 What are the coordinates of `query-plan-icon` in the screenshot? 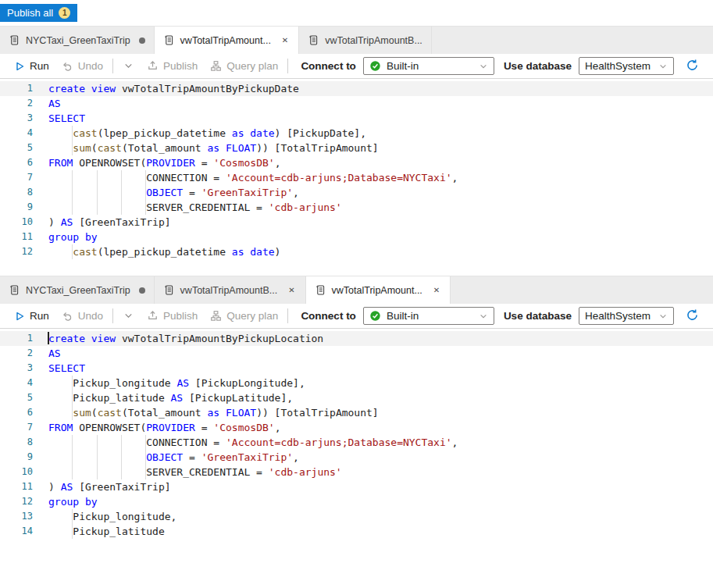 It's located at (216, 66).